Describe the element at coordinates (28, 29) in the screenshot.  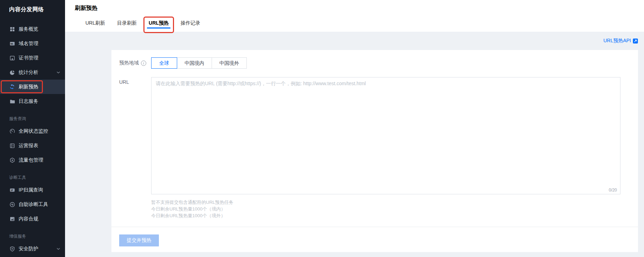
I see `sidebar-item-label: 服务概览` at that location.